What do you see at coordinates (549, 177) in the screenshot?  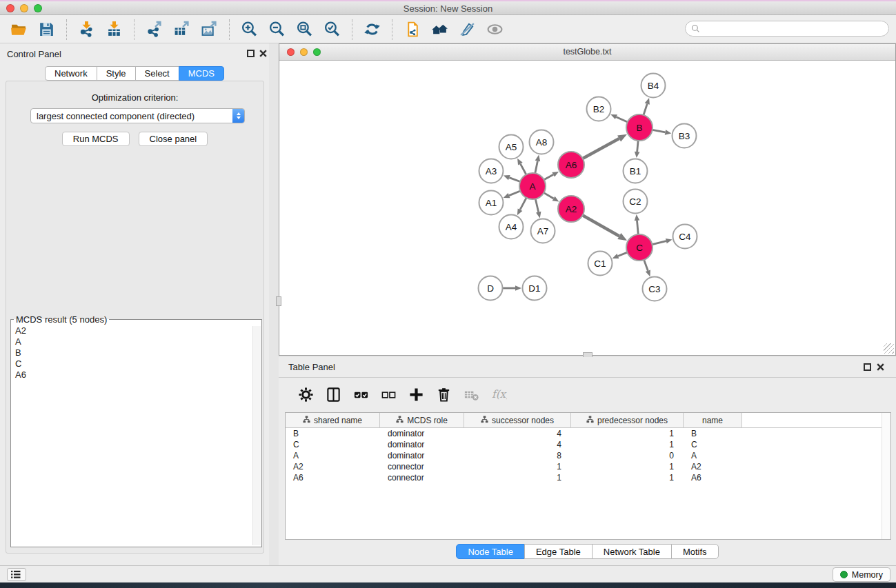 I see `edge-A-A6` at bounding box center [549, 177].